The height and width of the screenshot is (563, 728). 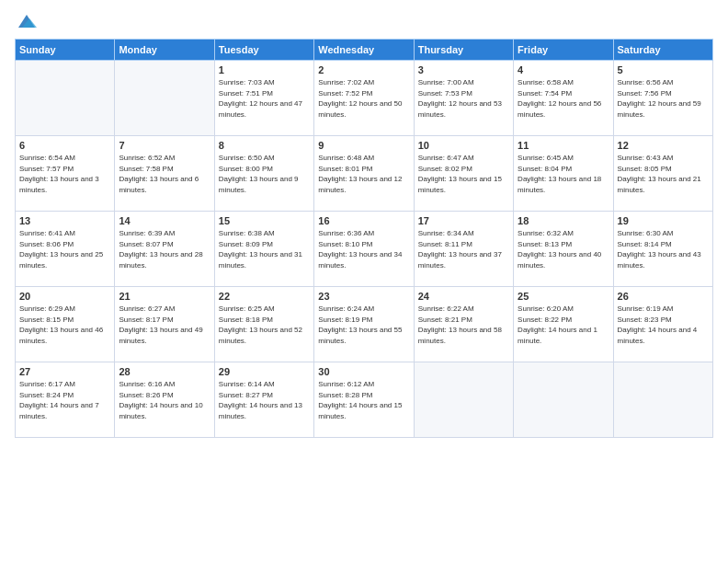 What do you see at coordinates (364, 400) in the screenshot?
I see `week-row-5: 27Sunrise: 6:17 AMSunset: 8:24 PMDayligh…` at bounding box center [364, 400].